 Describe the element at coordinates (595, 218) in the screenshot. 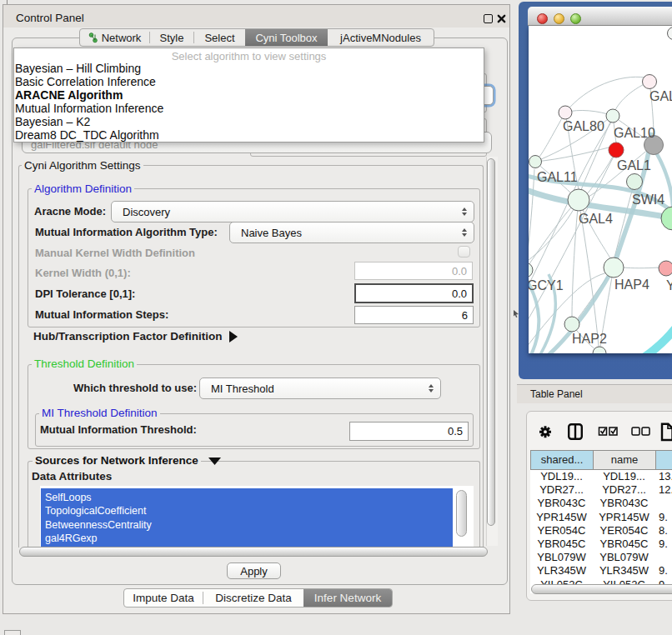

I see `svg-text: GAL4` at that location.